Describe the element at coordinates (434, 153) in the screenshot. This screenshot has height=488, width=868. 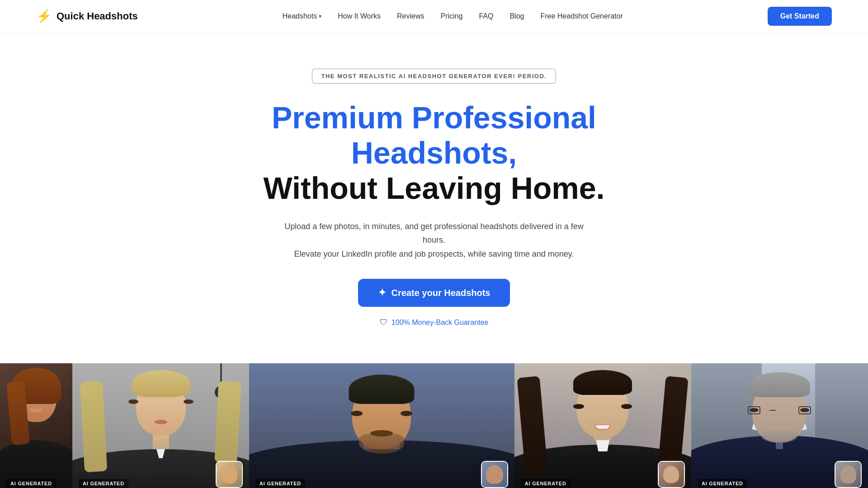
I see `hero-title: Premium Professional Headshots, Without …` at that location.